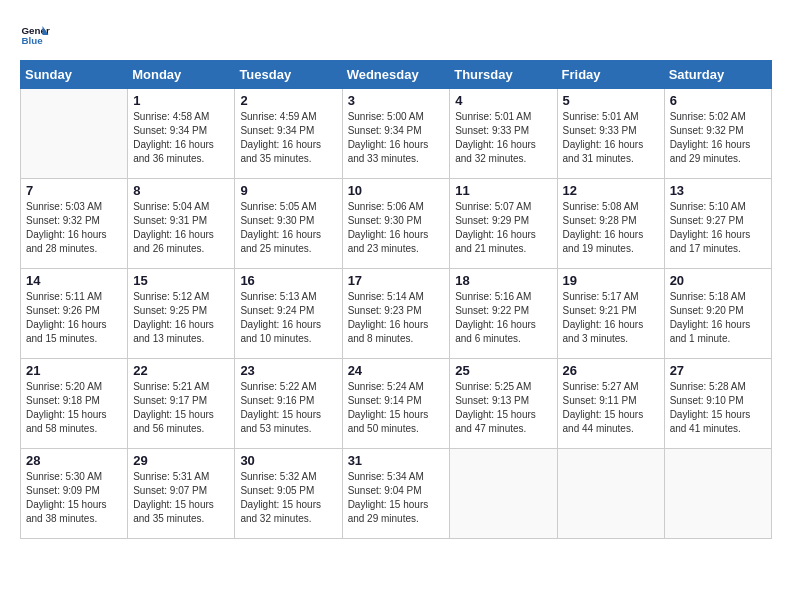  What do you see at coordinates (181, 228) in the screenshot?
I see `day-info: Sunrise: 5:04 AM Sunset: 9:31 PM Dayligh…` at bounding box center [181, 228].